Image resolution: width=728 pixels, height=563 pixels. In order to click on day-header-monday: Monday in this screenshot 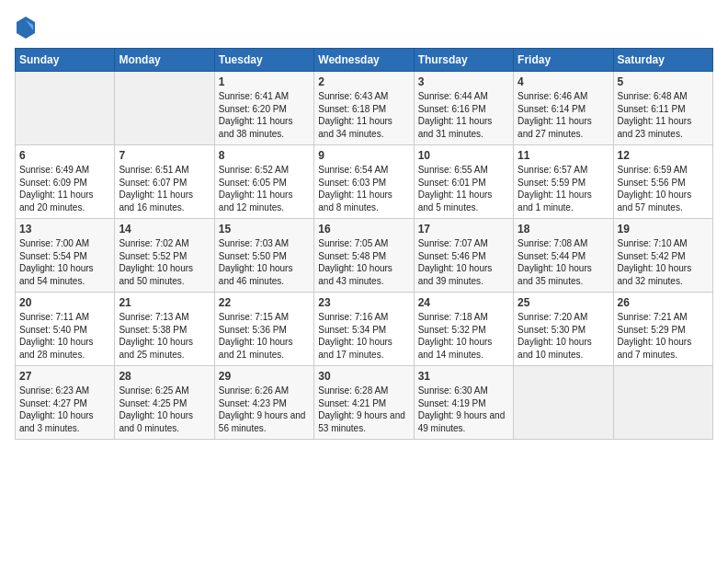, I will do `click(165, 61)`.